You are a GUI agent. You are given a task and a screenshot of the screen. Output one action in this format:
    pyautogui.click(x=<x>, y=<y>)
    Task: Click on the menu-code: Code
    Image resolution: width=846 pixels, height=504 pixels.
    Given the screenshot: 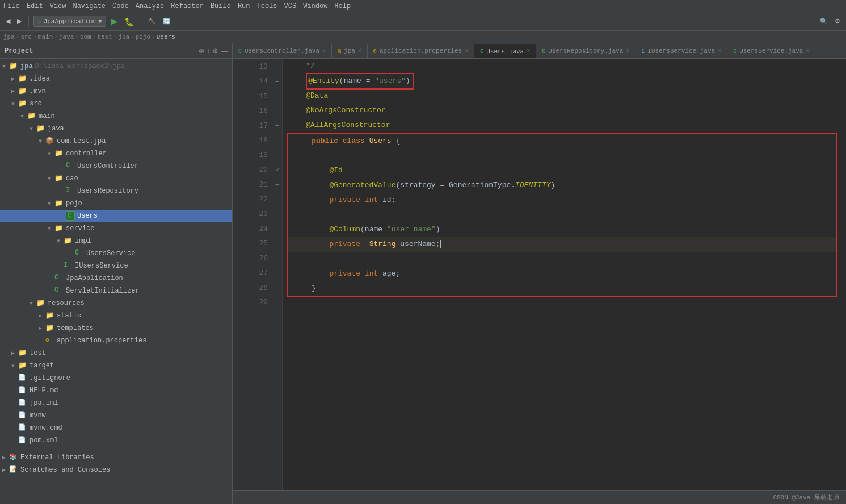 What is the action you would take?
    pyautogui.click(x=120, y=6)
    